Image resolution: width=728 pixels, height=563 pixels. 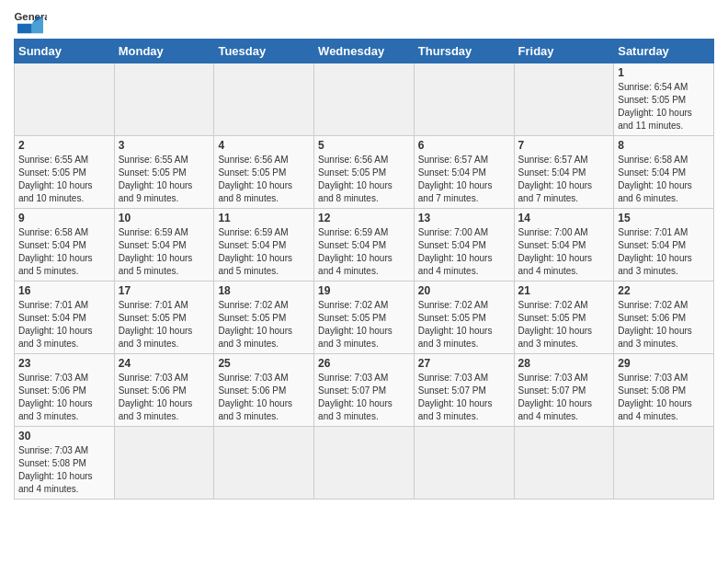 I want to click on day-number: 6, so click(x=464, y=145).